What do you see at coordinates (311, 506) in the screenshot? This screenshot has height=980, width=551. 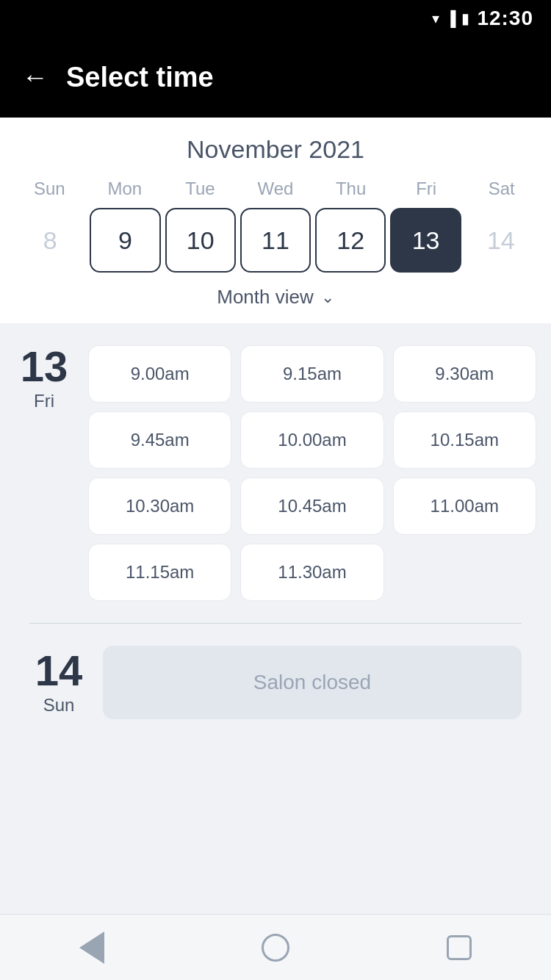 I see `time-slot-1045am: 10.45am` at bounding box center [311, 506].